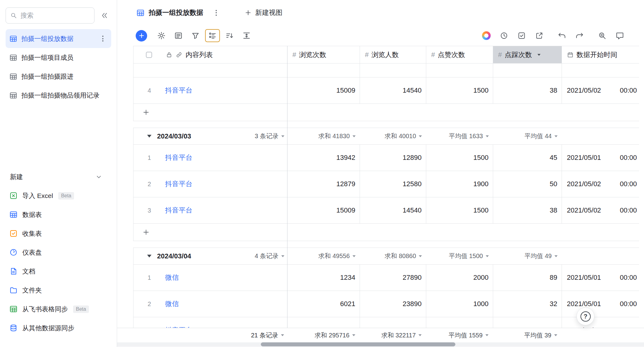  What do you see at coordinates (324, 278) in the screenshot?
I see `cell-views: 1234` at bounding box center [324, 278].